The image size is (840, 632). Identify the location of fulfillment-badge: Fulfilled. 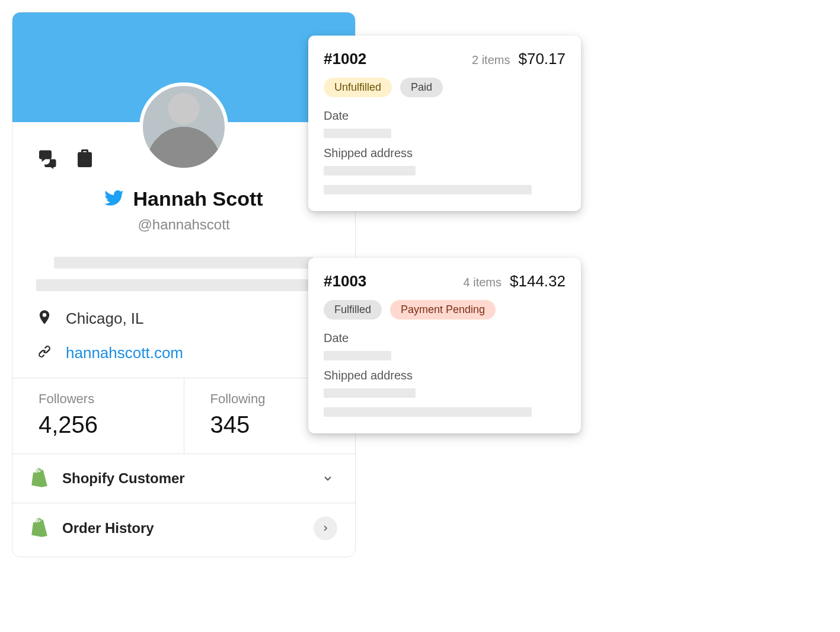
(353, 309).